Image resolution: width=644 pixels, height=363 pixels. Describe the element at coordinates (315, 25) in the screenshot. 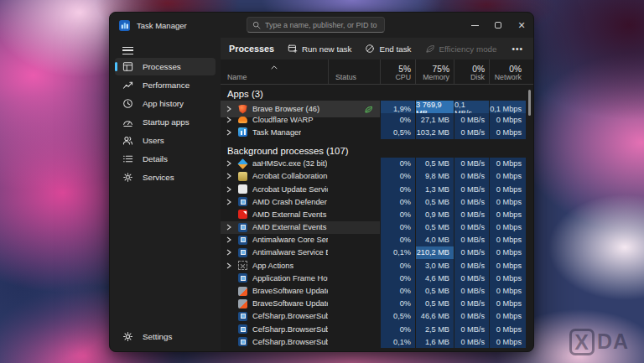

I see `search-box` at that location.